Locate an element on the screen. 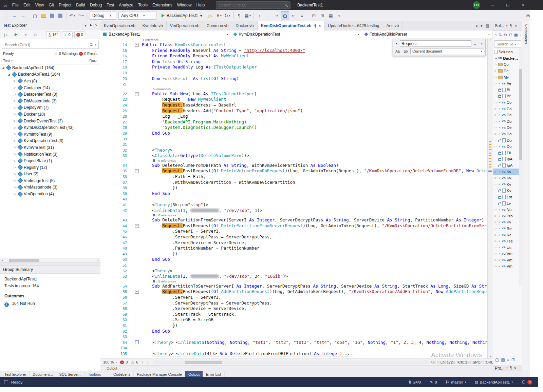 This screenshot has height=392, width=543. solution-item: ▷✓VBTes is located at coordinates (508, 241).